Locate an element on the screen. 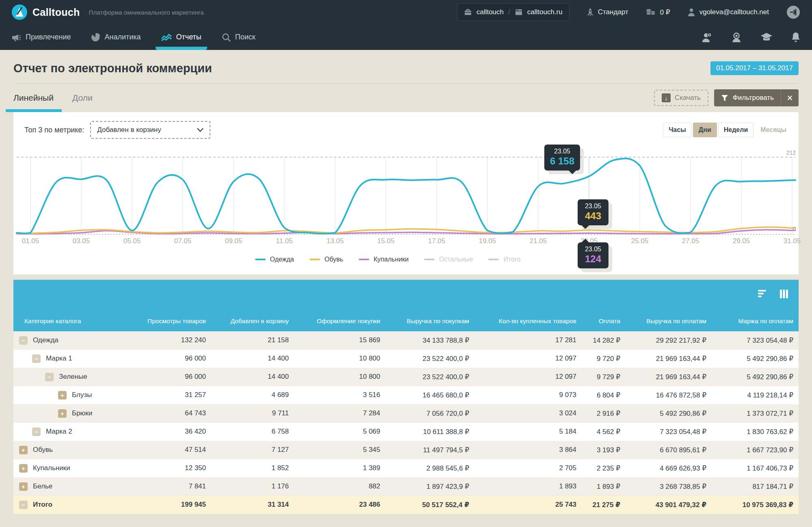 This screenshot has width=812, height=527. balance-value: 0 ₽ is located at coordinates (665, 12).